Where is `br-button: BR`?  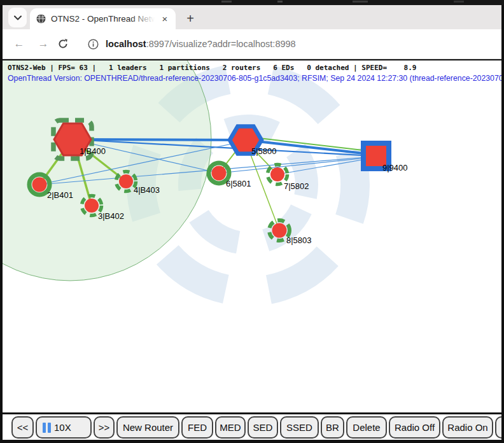 br-button: BR is located at coordinates (332, 428).